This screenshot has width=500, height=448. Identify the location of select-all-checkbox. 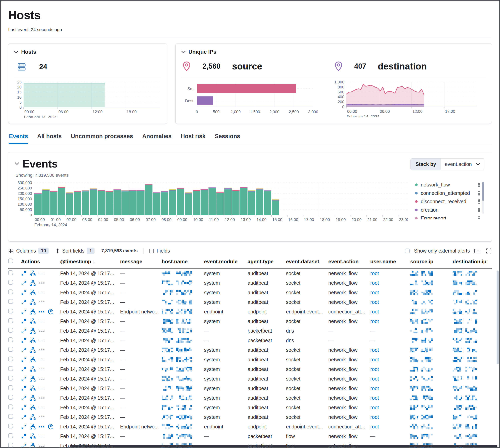
(11, 261).